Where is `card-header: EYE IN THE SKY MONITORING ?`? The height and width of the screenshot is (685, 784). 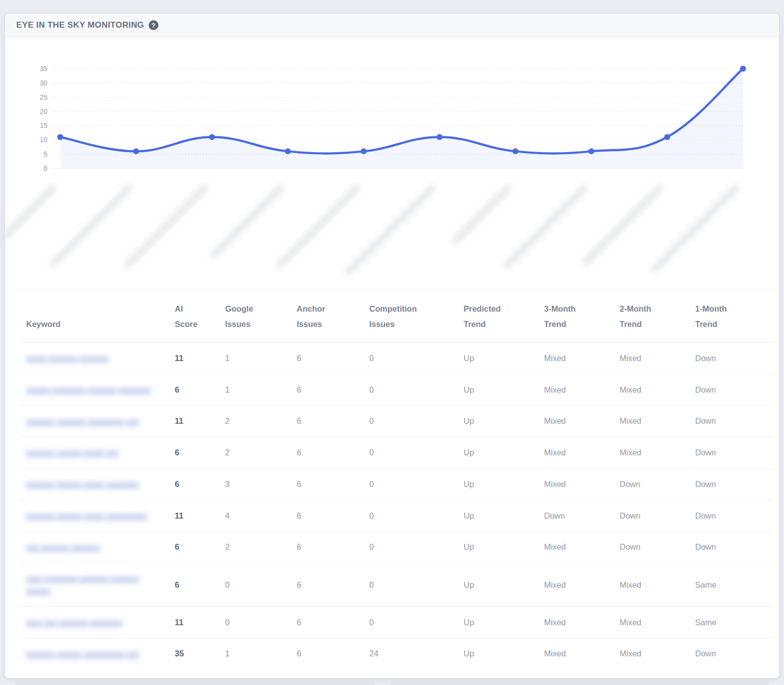
card-header: EYE IN THE SKY MONITORING ? is located at coordinates (392, 26).